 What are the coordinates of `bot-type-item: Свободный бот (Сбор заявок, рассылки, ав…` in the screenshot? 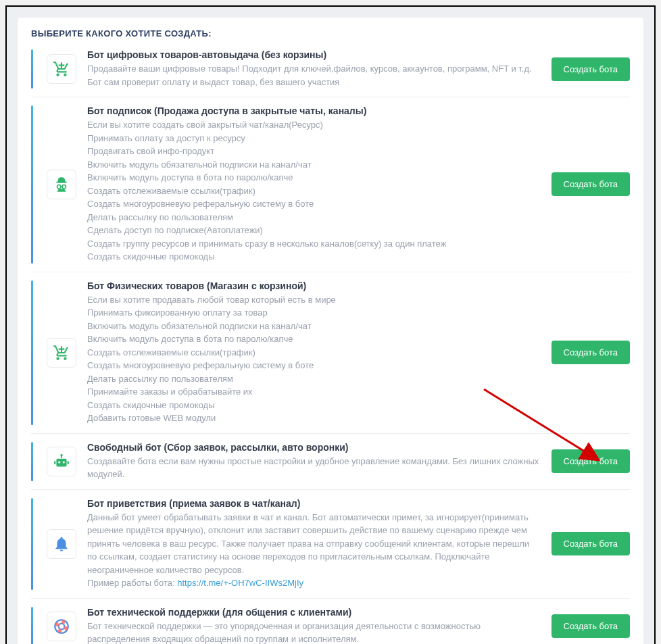 It's located at (330, 461).